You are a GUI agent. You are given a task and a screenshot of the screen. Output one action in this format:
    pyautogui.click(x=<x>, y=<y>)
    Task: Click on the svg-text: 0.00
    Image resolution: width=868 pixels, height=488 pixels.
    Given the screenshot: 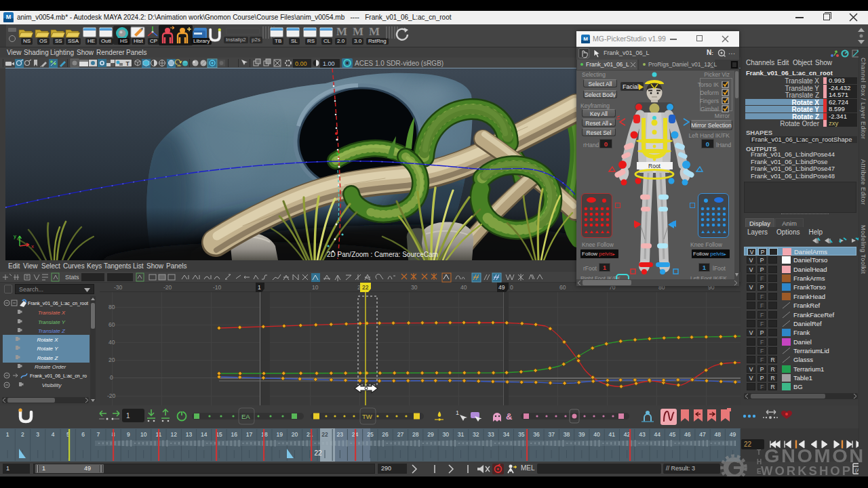 What is the action you would take?
    pyautogui.click(x=301, y=64)
    